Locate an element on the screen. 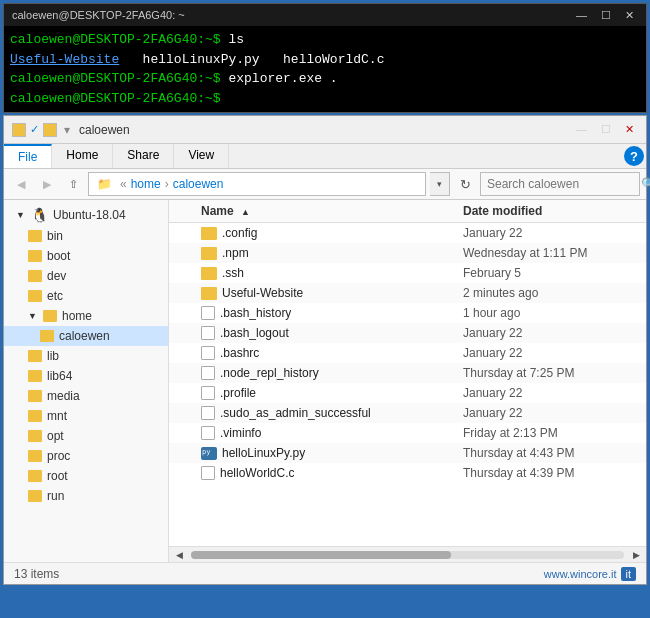  file-name-cell: .bash_history is located at coordinates (332, 313).